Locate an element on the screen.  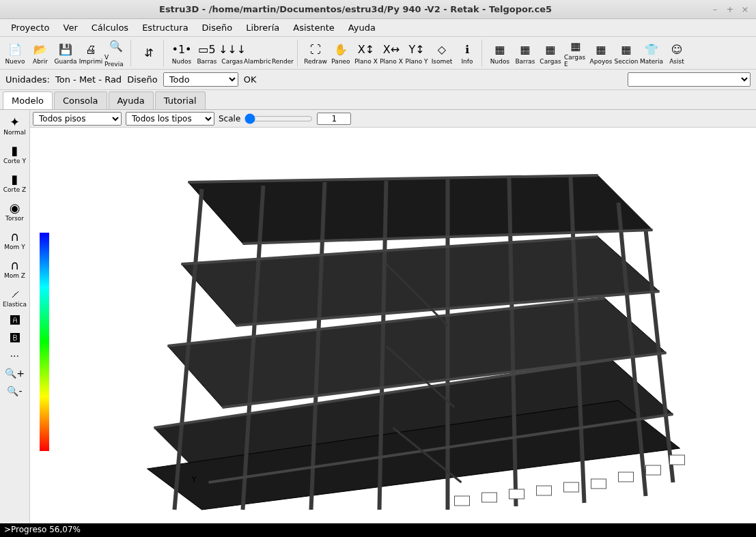
status-text: >Progreso 56,07% is located at coordinates (42, 529).